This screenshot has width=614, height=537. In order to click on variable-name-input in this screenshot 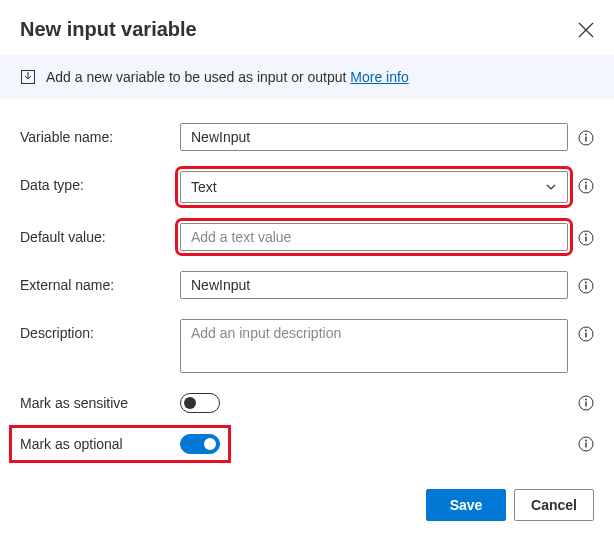, I will do `click(374, 137)`.